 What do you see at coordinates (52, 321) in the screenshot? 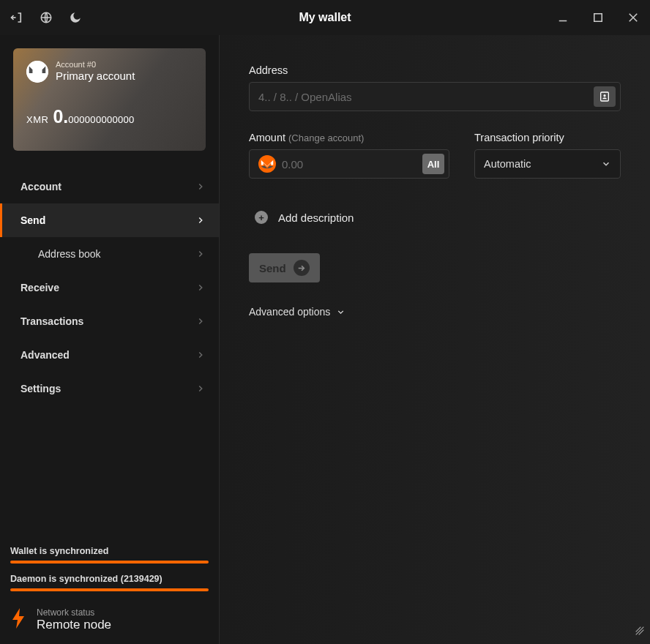
I see `nav-label: Transactions` at bounding box center [52, 321].